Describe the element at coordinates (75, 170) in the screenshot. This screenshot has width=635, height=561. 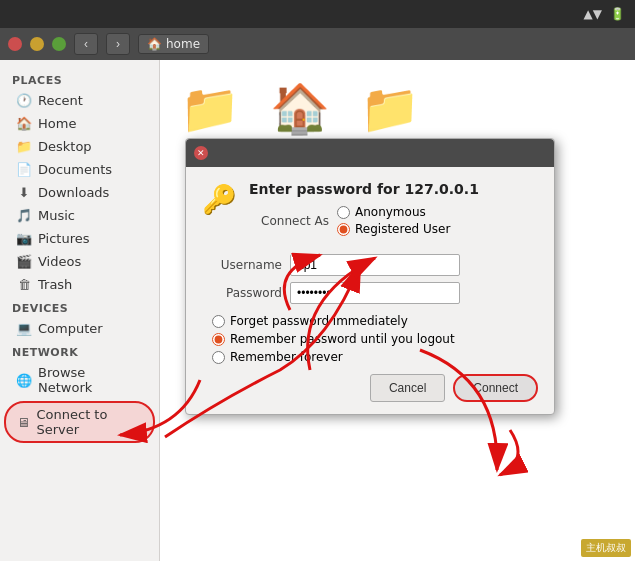
I see `sidebar-item-documents-label: Documents` at that location.